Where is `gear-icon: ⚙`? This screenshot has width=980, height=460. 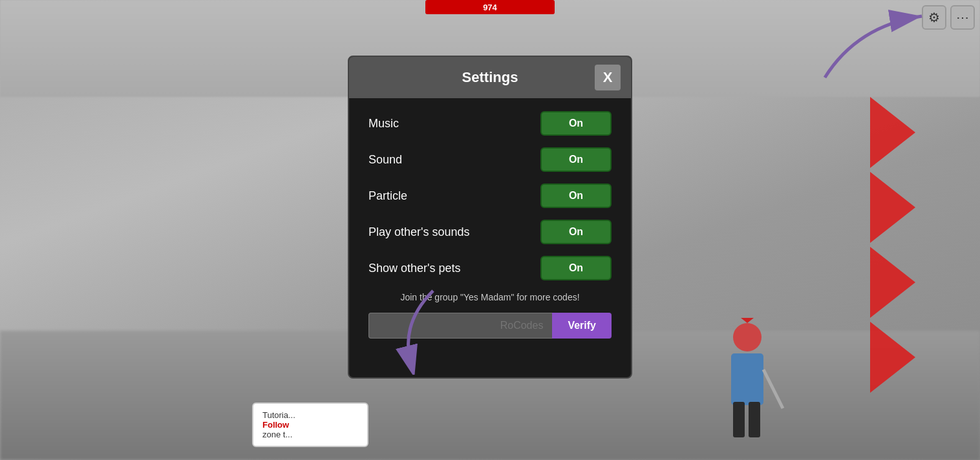
gear-icon: ⚙ is located at coordinates (934, 17).